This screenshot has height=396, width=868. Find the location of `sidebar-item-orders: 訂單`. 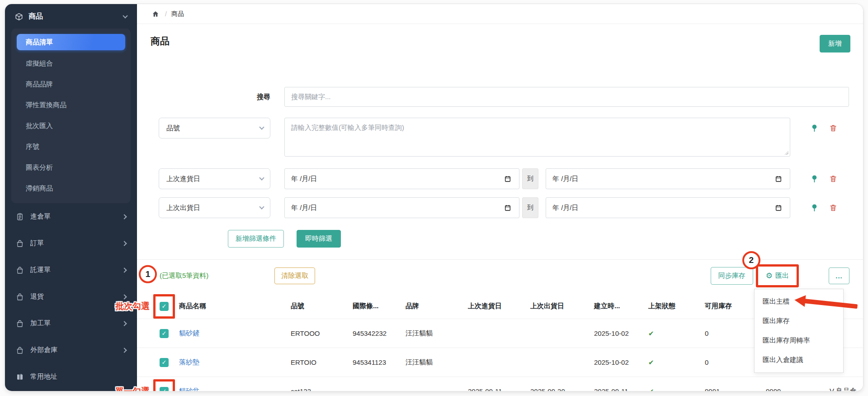

sidebar-item-orders: 訂單 is located at coordinates (71, 243).